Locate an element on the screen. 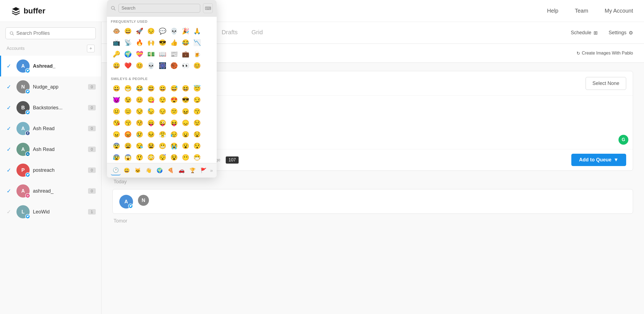  schedule-button: Schedule ⊞ is located at coordinates (584, 33).